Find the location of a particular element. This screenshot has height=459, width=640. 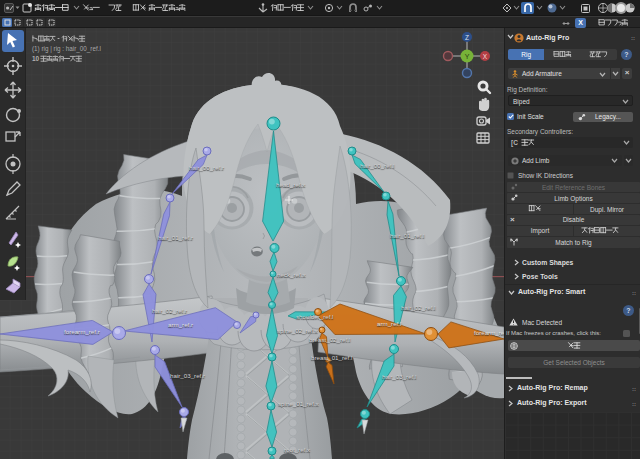

svg-text: hair_00_ref.l is located at coordinates (377, 166).